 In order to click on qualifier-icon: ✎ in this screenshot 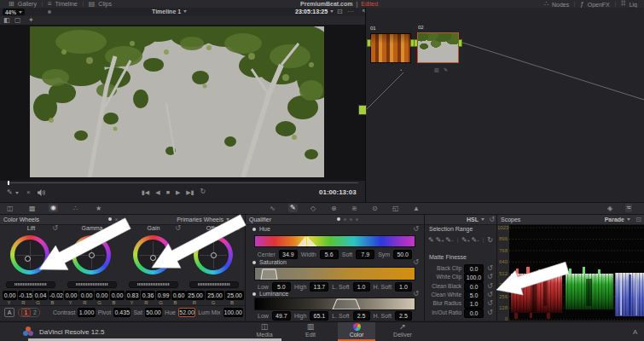, I will do `click(293, 208)`.